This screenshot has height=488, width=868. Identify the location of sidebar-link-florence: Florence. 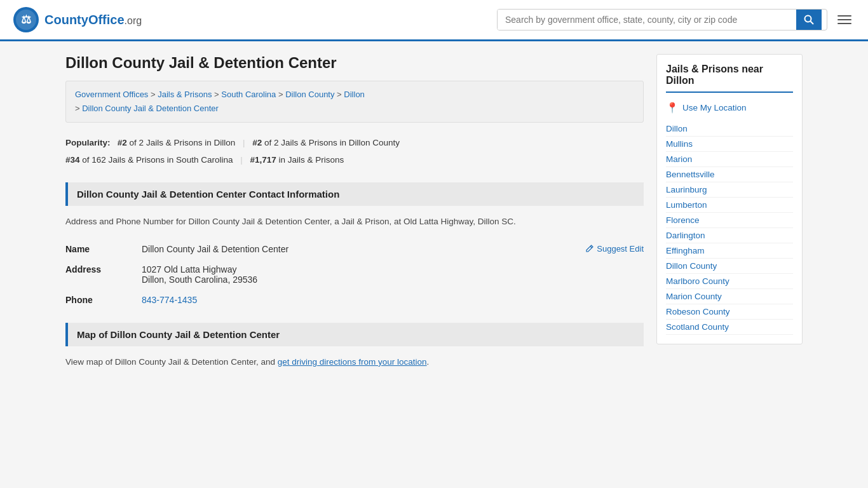
(729, 220).